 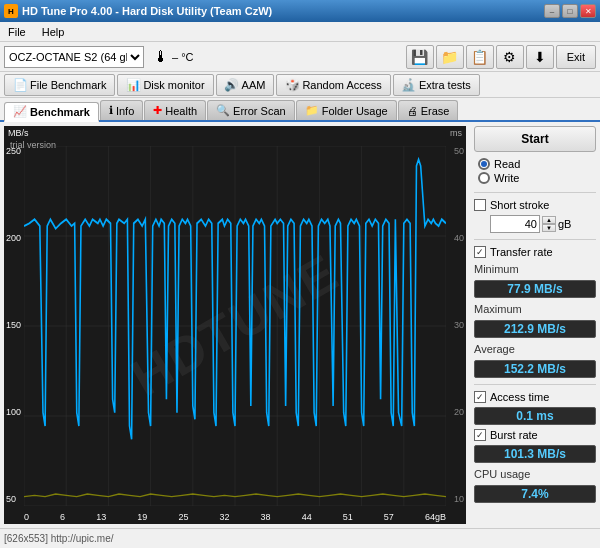 What do you see at coordinates (14, 499) in the screenshot?
I see `y-label-50: 50` at bounding box center [14, 499].